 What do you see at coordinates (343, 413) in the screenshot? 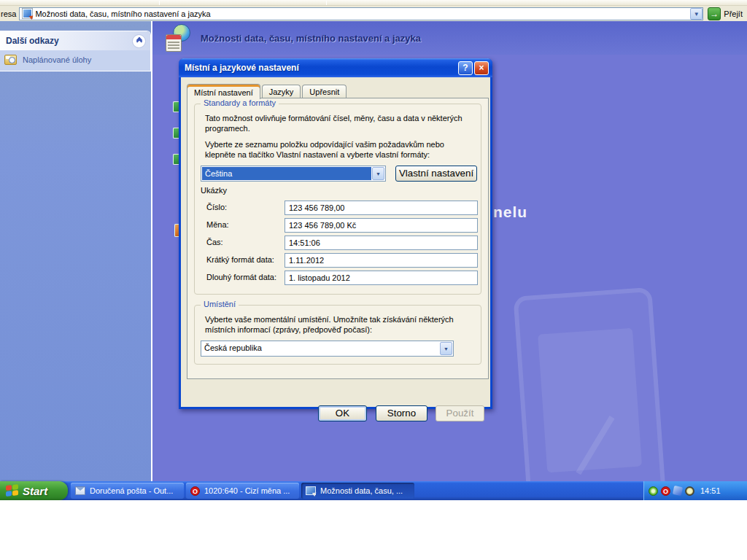
I see `ok-button: OK` at bounding box center [343, 413].